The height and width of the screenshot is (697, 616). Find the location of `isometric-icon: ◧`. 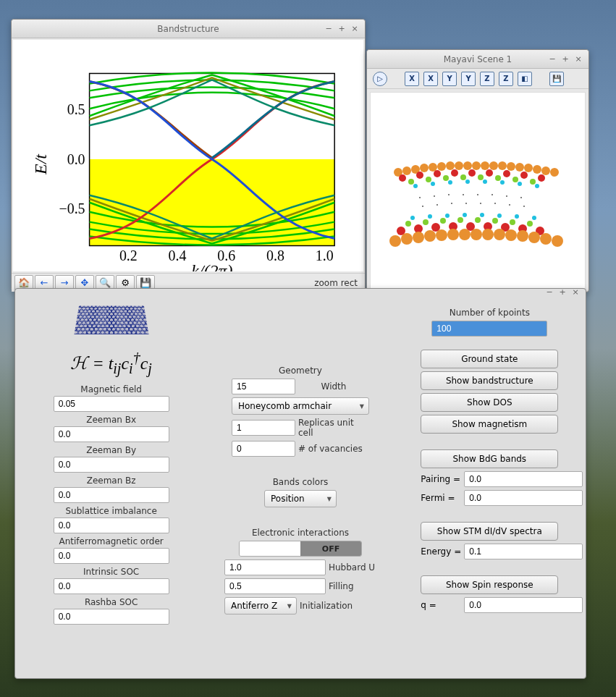

isometric-icon: ◧ is located at coordinates (525, 79).